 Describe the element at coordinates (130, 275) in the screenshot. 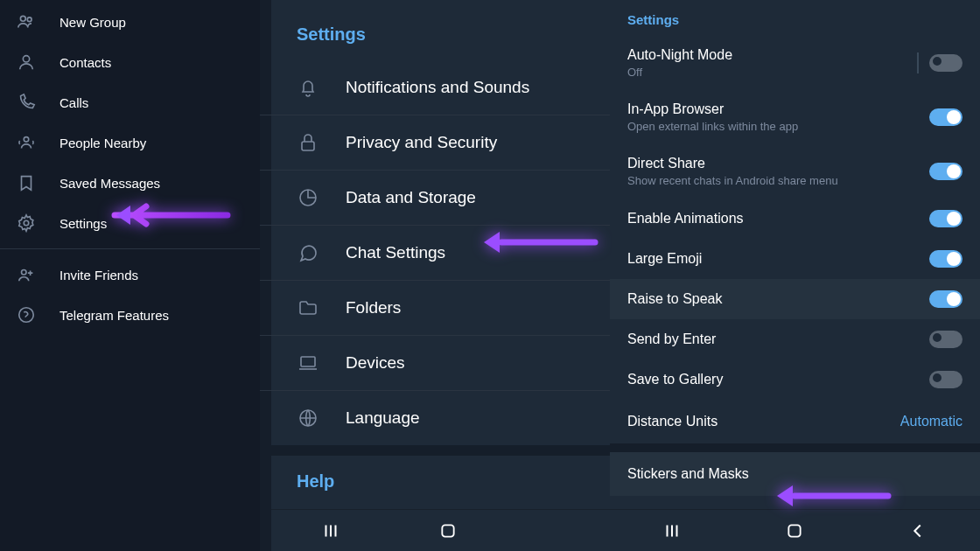

I see `sidebar-item-invite-friends: Invite Friends` at that location.